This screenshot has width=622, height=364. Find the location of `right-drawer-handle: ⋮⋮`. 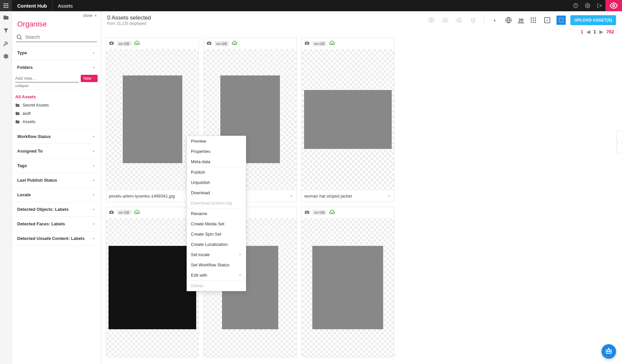

right-drawer-handle: ⋮⋮ is located at coordinates (619, 142).